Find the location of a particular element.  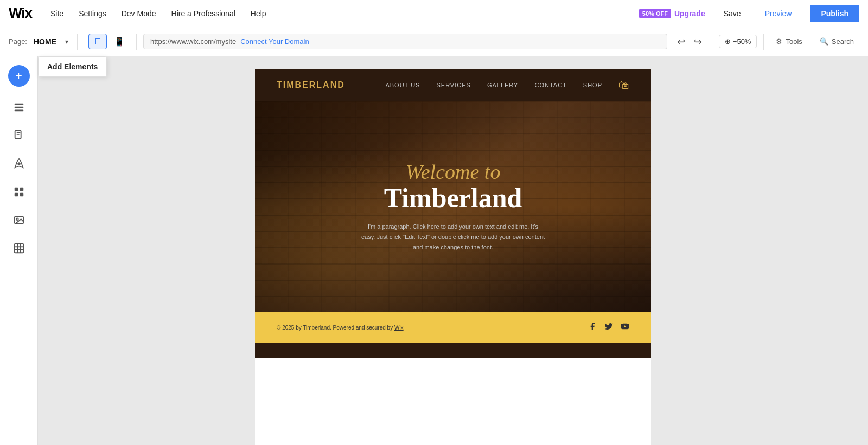

hero-content: Welcome to Timberland I'm a paragraph. C… is located at coordinates (453, 207).